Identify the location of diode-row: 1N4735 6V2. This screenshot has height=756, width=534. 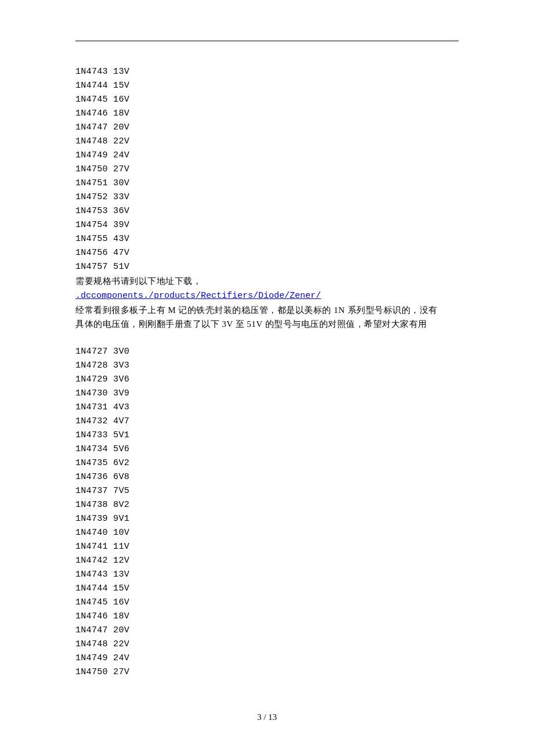
(267, 463).